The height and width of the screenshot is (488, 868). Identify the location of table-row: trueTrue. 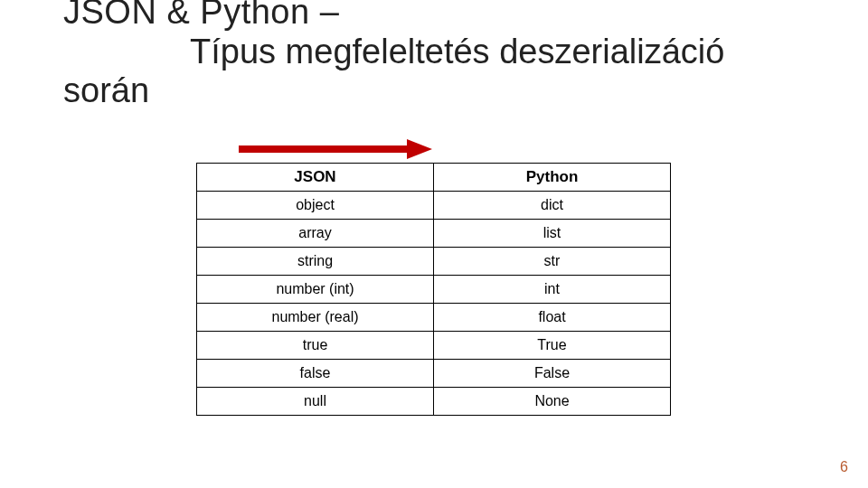
(434, 345).